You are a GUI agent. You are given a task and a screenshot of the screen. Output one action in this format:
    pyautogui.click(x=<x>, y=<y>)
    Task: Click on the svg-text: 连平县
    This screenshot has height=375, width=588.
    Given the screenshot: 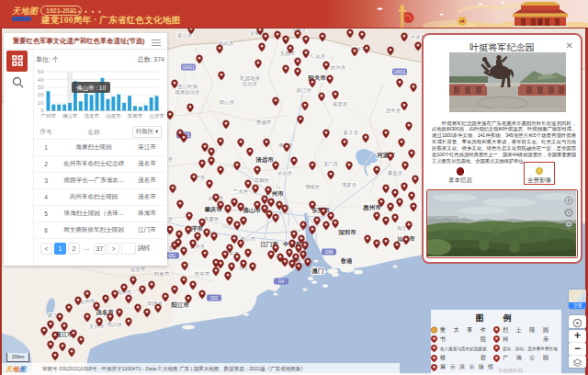 What is the action you would take?
    pyautogui.click(x=393, y=110)
    